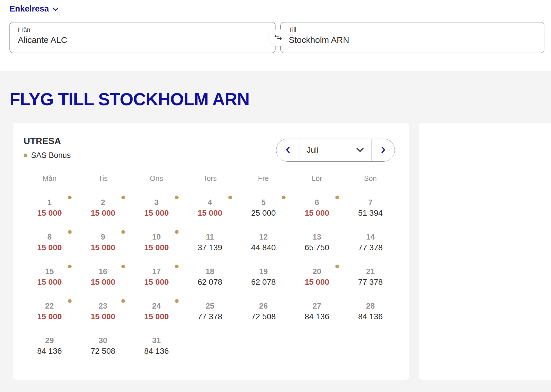  I want to click on calendar-day-25: 2577 378, so click(210, 315).